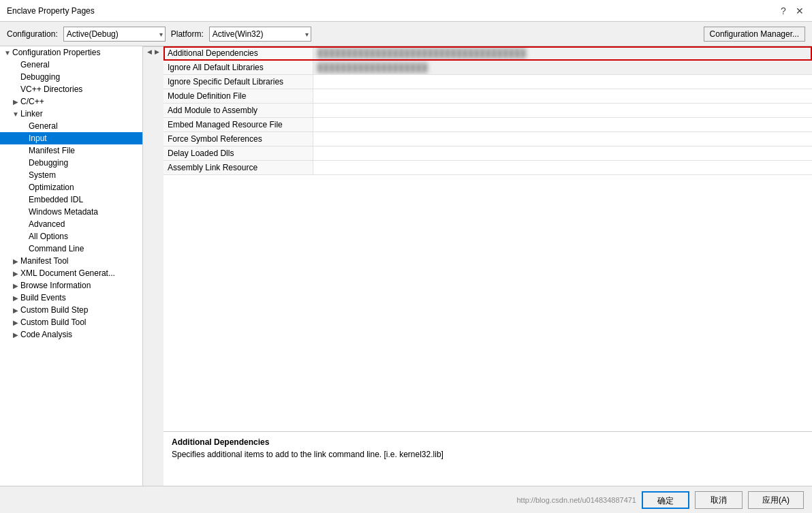 This screenshot has height=513, width=812. I want to click on tree-item-manifest-tool: ▶Manifest Tool, so click(71, 261).